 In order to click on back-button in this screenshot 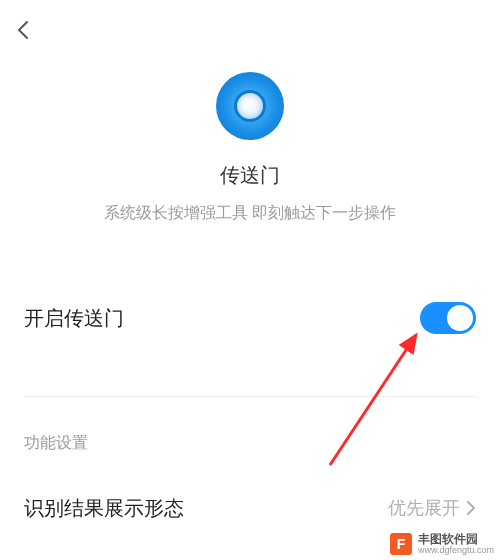, I will do `click(24, 30)`.